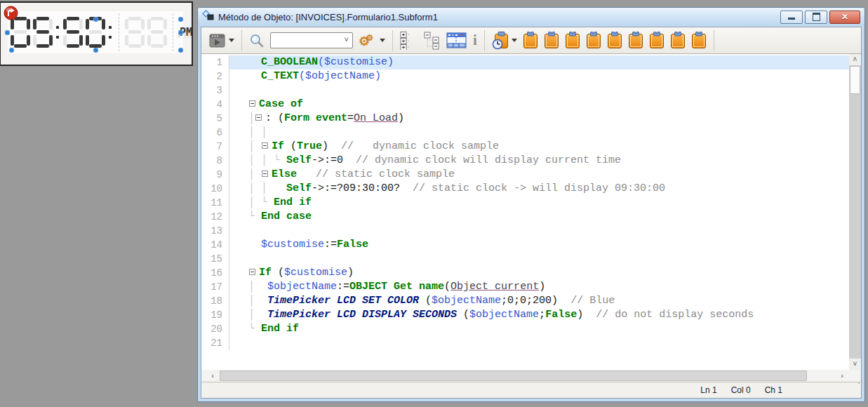 The height and width of the screenshot is (407, 868). Describe the element at coordinates (525, 91) in the screenshot. I see `code-line: 3` at that location.